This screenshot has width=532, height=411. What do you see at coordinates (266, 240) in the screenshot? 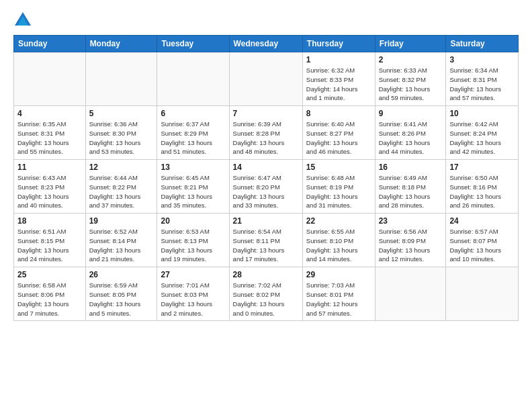
I see `calendar-week-row: 18Sunrise: 6:51 AM Sunset: 8:15 PM Dayli…` at bounding box center [266, 240].